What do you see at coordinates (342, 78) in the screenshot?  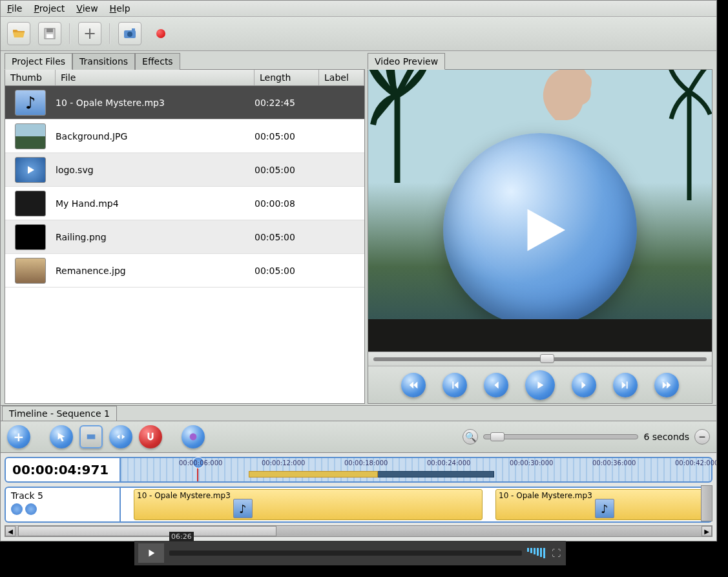 I see `col-label: Label` at bounding box center [342, 78].